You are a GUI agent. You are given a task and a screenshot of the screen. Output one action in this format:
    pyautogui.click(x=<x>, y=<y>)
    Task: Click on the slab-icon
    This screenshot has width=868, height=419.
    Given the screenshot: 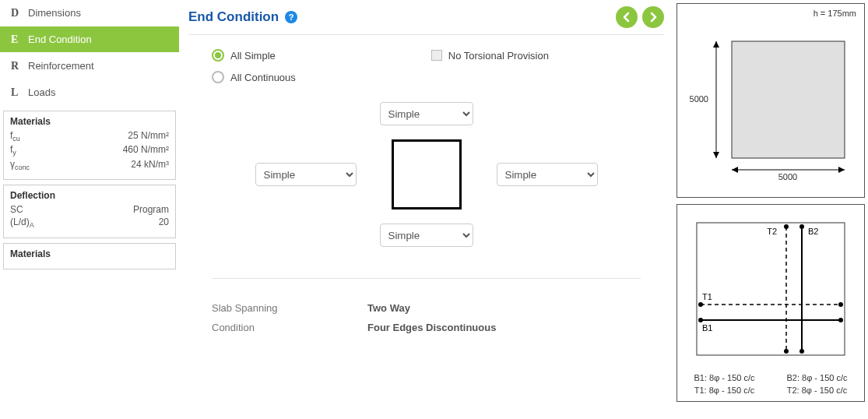 What is the action you would take?
    pyautogui.click(x=427, y=174)
    